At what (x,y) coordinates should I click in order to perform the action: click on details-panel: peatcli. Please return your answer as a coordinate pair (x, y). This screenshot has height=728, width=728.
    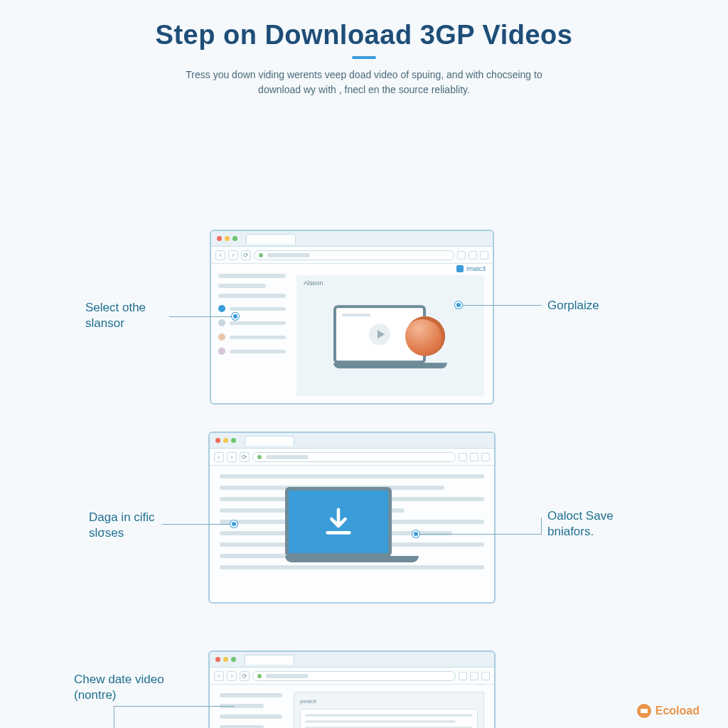
    Looking at the image, I should click on (389, 710).